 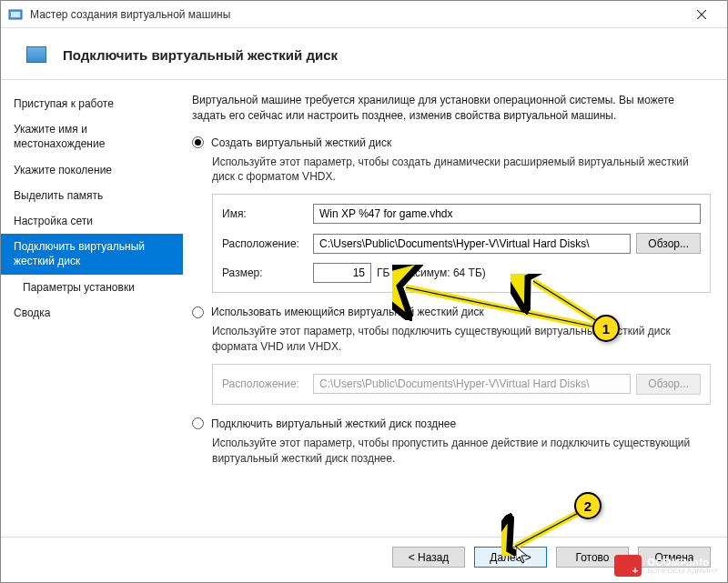 What do you see at coordinates (15, 15) in the screenshot?
I see `app-icon` at bounding box center [15, 15].